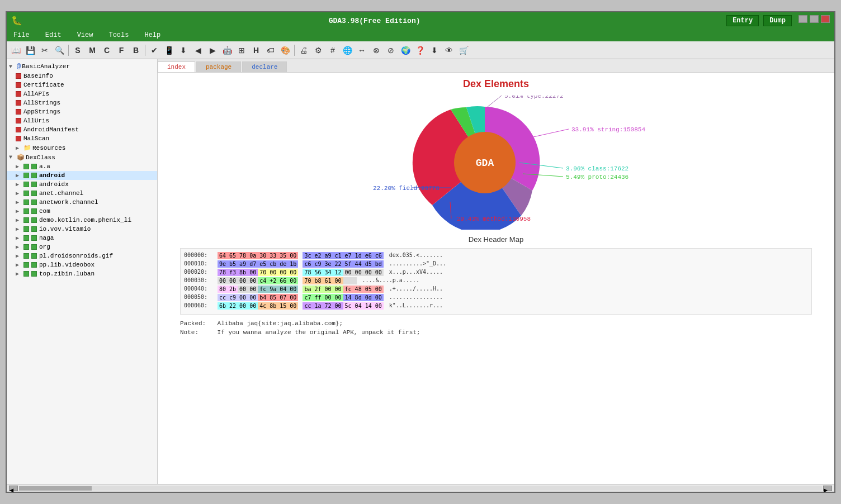  What do you see at coordinates (391, 50) in the screenshot?
I see `toolbar-filter: ⊘` at bounding box center [391, 50].